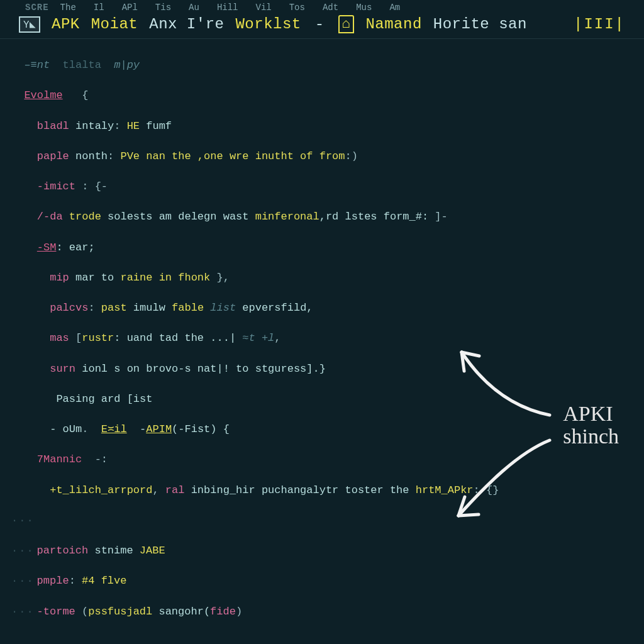 The image size is (644, 644). Describe the element at coordinates (297, 8) in the screenshot. I see `menu-item-7: Tos` at that location.